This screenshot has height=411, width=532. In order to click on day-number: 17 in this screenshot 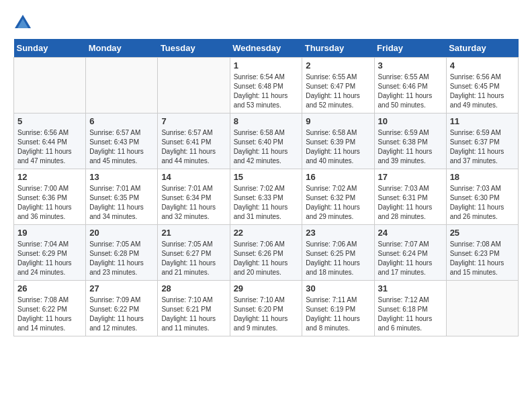, I will do `click(410, 177)`.